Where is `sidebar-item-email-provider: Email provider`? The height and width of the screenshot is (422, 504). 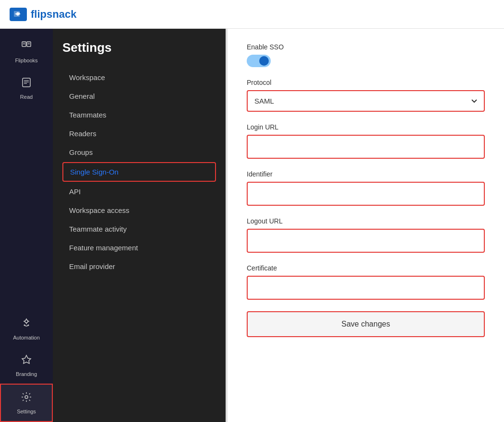 sidebar-item-email-provider: Email provider is located at coordinates (139, 267).